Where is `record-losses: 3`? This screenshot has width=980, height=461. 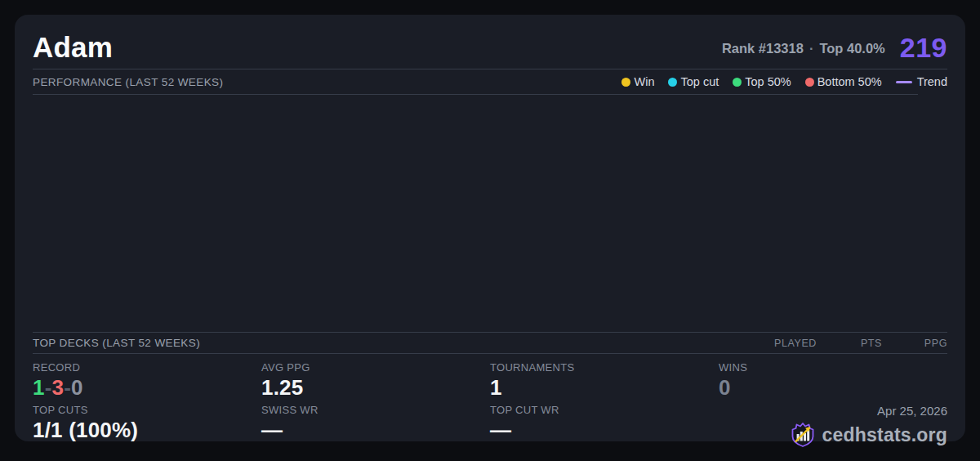
record-losses: 3 is located at coordinates (59, 387).